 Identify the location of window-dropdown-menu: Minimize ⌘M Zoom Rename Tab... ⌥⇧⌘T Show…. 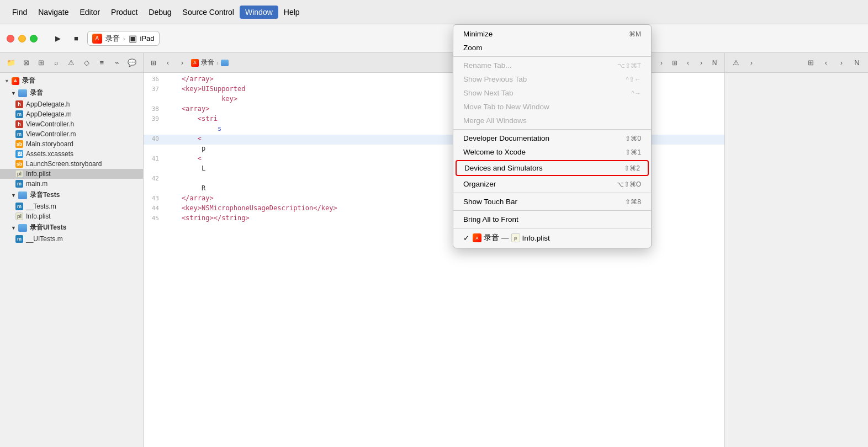
(552, 136).